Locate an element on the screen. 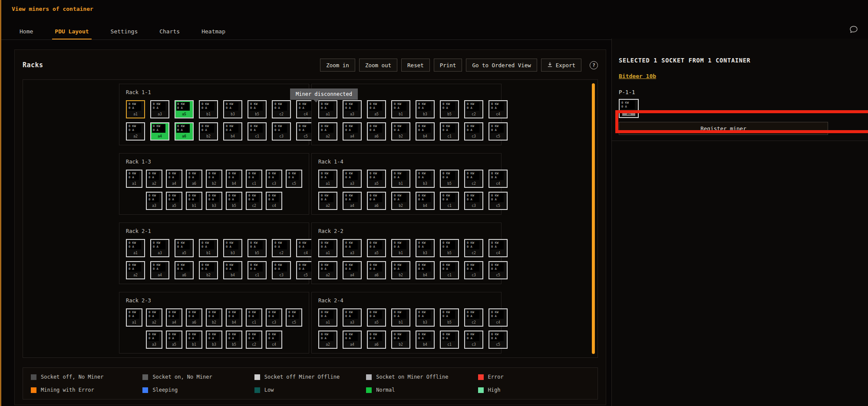  tab-charts: Charts is located at coordinates (169, 32).